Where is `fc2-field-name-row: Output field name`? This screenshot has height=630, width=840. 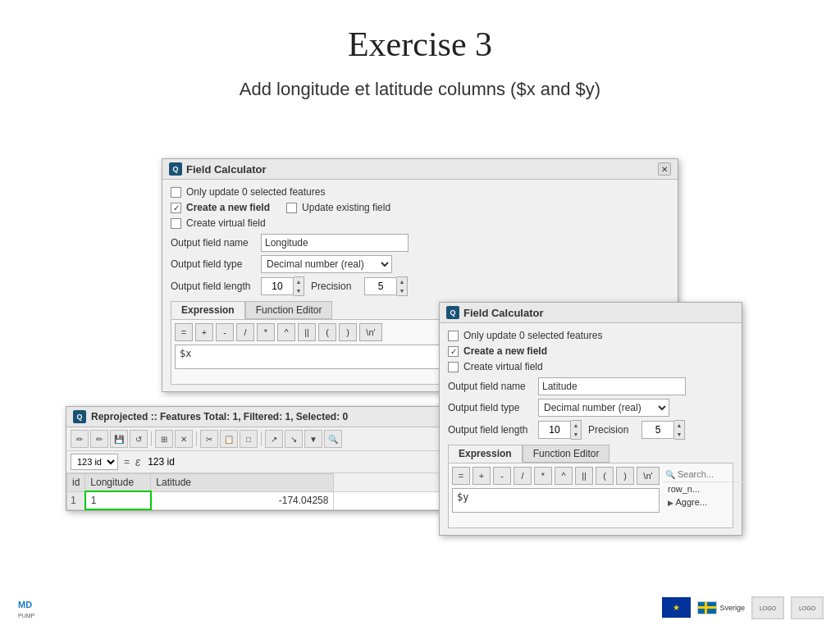 fc2-field-name-row: Output field name is located at coordinates (591, 386).